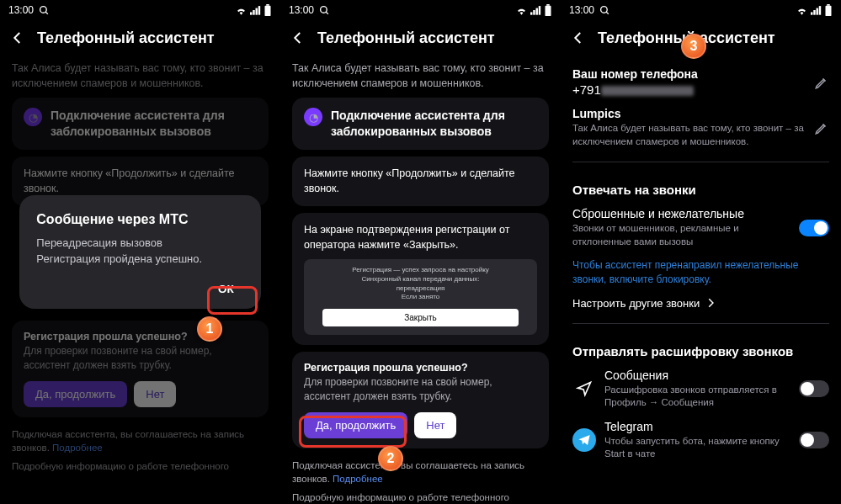 The width and height of the screenshot is (841, 504). What do you see at coordinates (584, 389) in the screenshot?
I see `paper-plane-icon` at bounding box center [584, 389].